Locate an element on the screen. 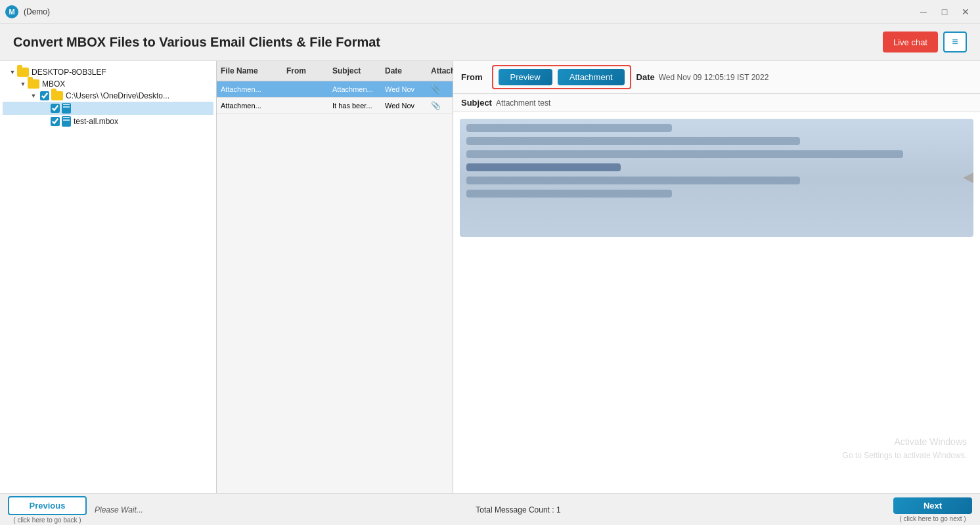 The width and height of the screenshot is (980, 525). email-cell-filename-2: Attachmen... is located at coordinates (250, 106).